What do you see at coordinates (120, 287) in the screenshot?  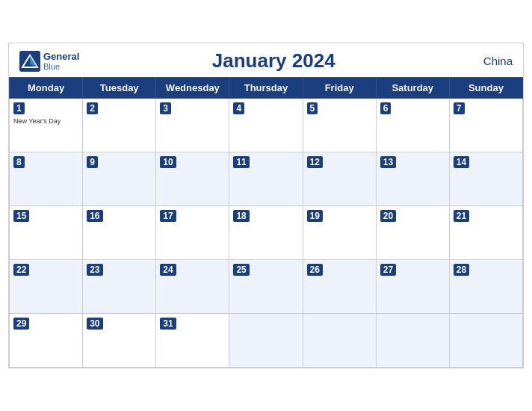 I see `table-row: 23` at bounding box center [120, 287].